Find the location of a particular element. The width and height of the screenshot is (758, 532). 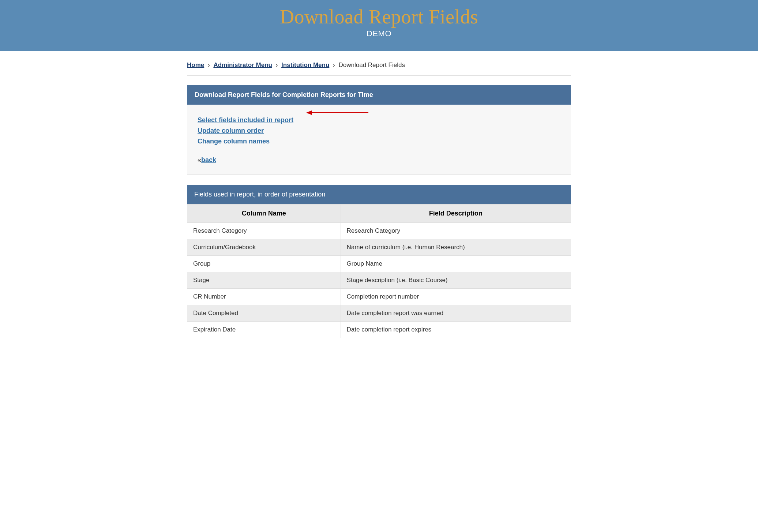

table-row: Date CompletedDate completion report was… is located at coordinates (379, 313).